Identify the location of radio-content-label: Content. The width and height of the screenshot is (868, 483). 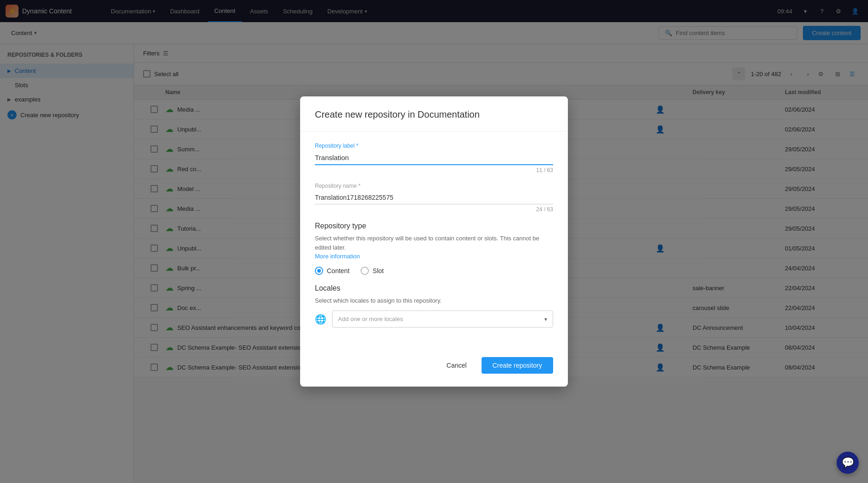
(338, 271).